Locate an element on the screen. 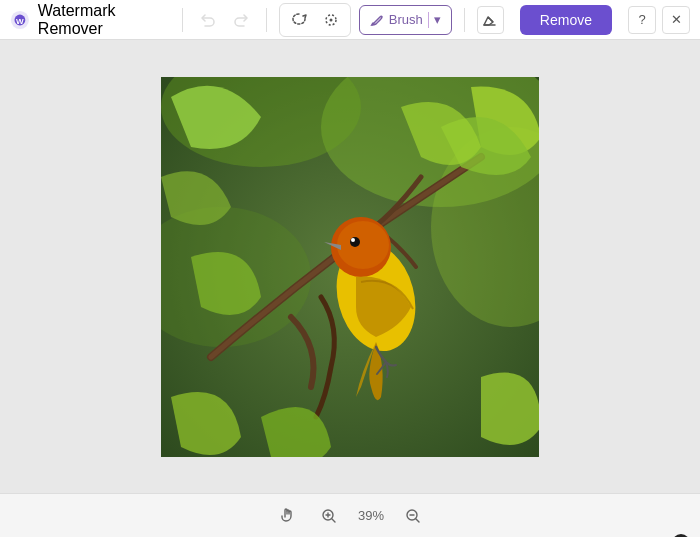 This screenshot has height=537, width=700. brush-dropdown-button: Brush ▾ is located at coordinates (406, 20).